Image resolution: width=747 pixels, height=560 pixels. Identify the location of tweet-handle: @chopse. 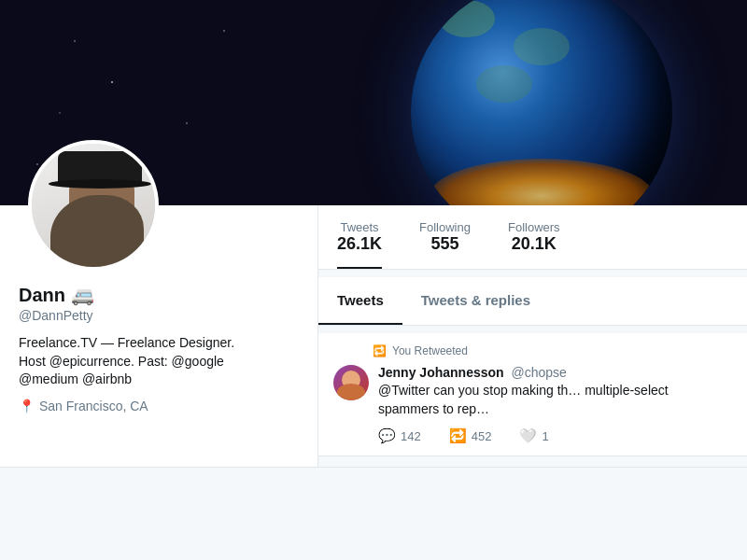
(538, 372).